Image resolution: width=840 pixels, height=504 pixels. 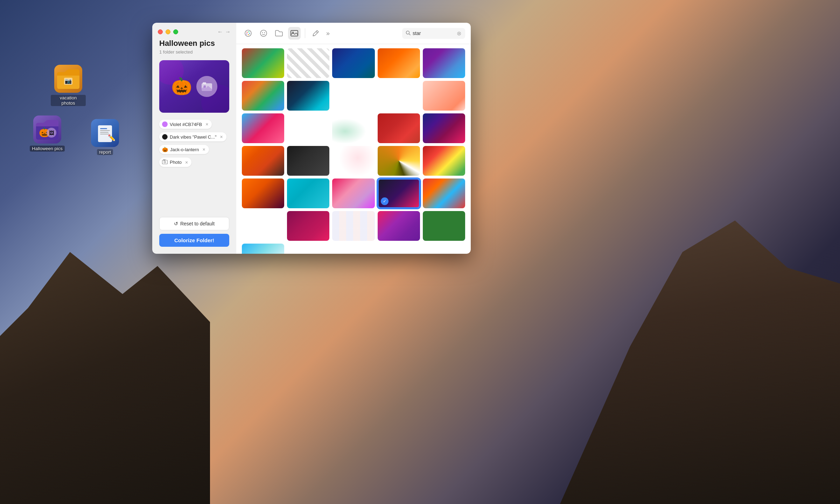 What do you see at coordinates (220, 32) in the screenshot?
I see `back-arrow: ←` at bounding box center [220, 32].